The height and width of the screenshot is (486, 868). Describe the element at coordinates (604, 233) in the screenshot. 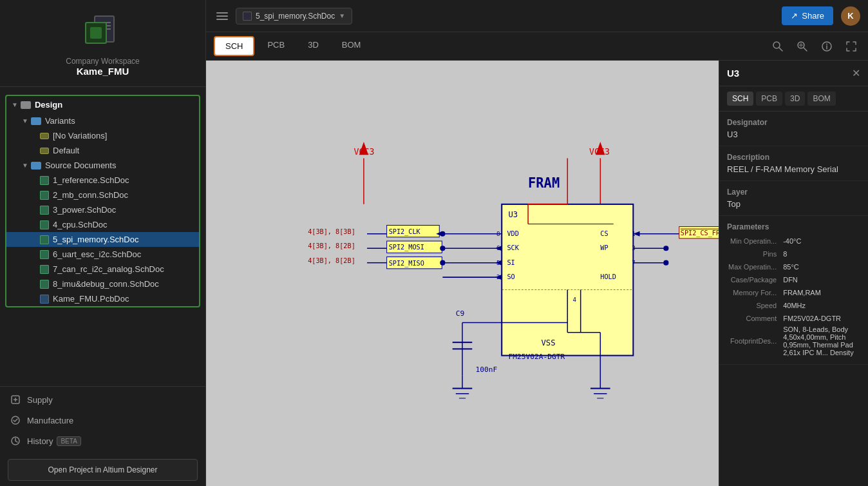

I see `svg-text: CS` at that location.